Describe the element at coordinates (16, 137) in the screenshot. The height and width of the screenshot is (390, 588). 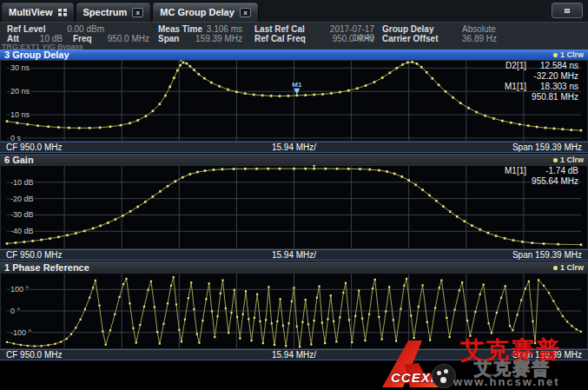
I see `svg-text: 0 s` at that location.